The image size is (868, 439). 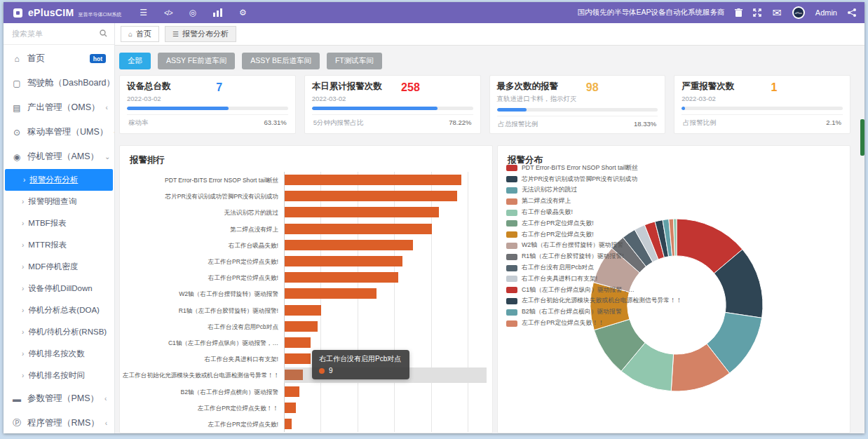 I want to click on sidebar-item-label: 产出管理（OMS）, so click(x=63, y=108).